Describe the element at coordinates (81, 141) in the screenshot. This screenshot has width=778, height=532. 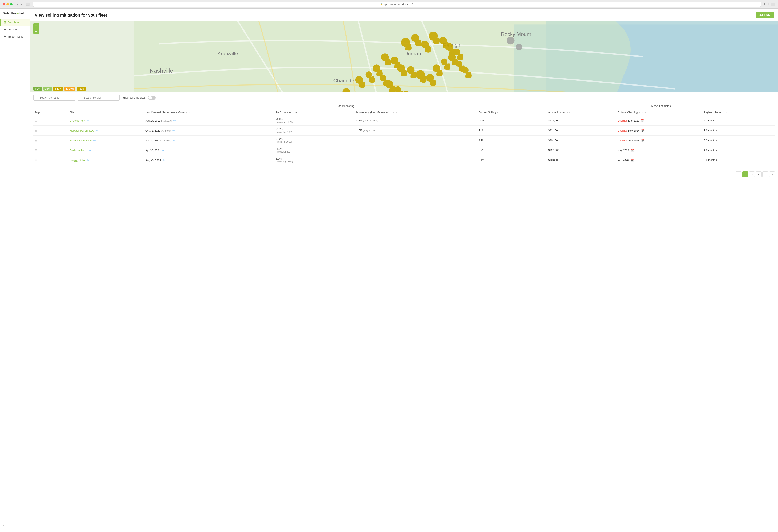
I see `site-link: Nebula Solar Farm` at that location.